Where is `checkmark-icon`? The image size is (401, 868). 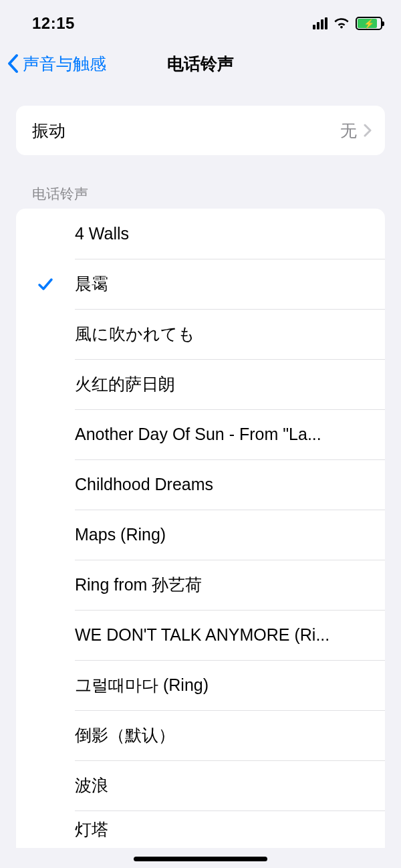
checkmark-icon is located at coordinates (45, 284).